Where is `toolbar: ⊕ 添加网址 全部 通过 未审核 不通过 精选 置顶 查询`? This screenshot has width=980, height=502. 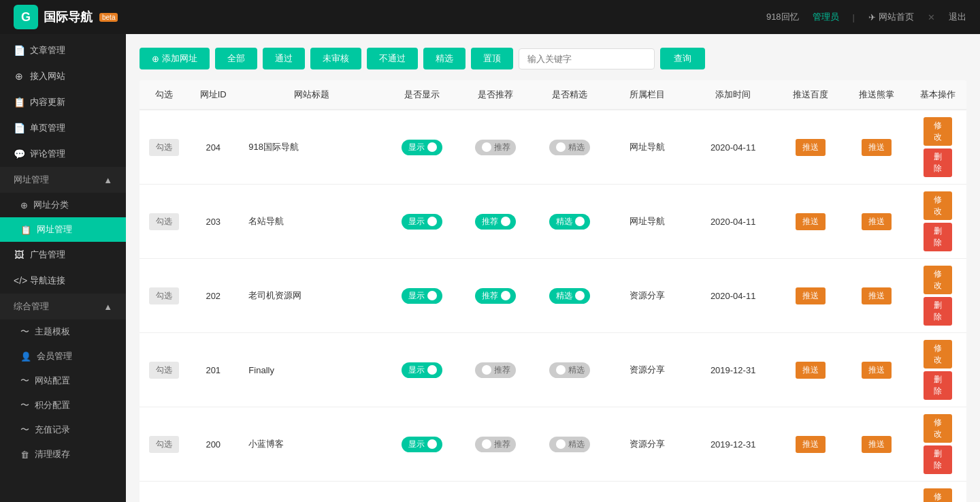
toolbar: ⊕ 添加网址 全部 通过 未审核 不通过 精选 置顶 查询 is located at coordinates (553, 59).